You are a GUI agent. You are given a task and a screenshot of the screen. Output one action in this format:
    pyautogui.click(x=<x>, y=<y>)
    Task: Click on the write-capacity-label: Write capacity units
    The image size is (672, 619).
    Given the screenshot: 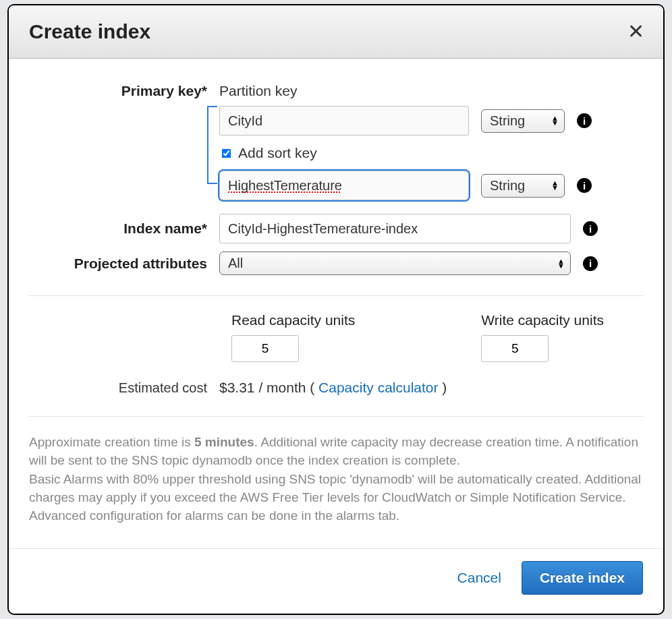 What is the action you would take?
    pyautogui.click(x=542, y=320)
    